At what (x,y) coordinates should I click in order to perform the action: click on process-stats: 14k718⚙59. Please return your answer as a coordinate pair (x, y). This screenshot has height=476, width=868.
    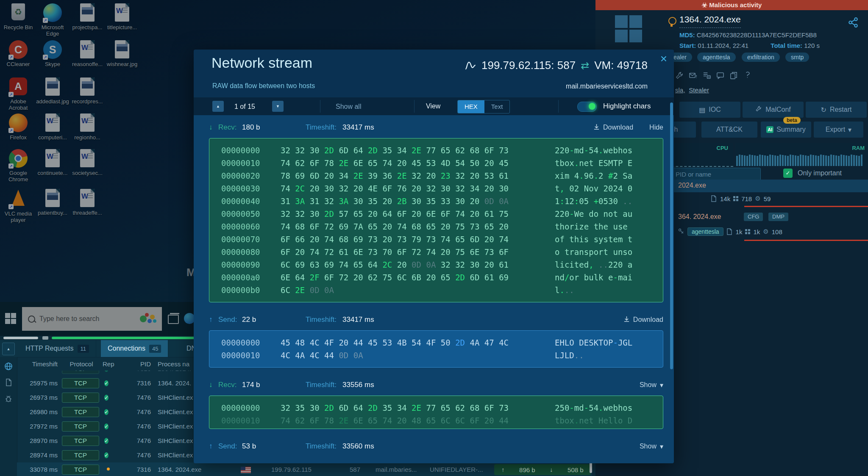
    Looking at the image, I should click on (789, 199).